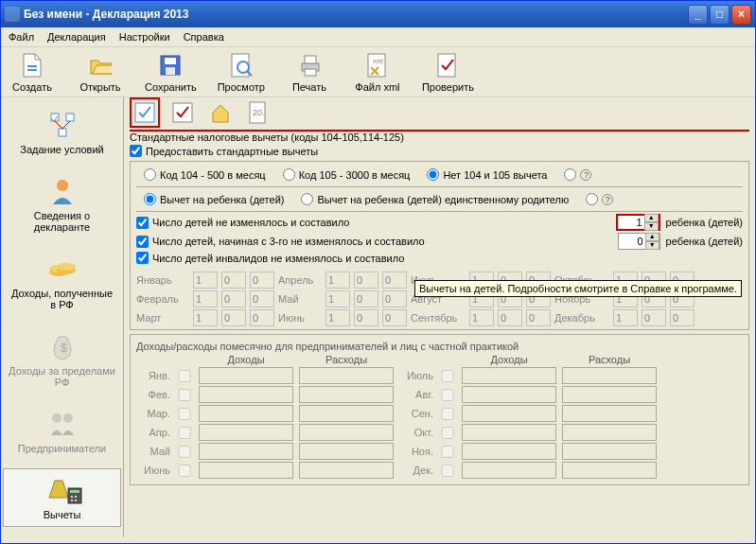  I want to click on children-count-spinner: ▲▼, so click(638, 222).